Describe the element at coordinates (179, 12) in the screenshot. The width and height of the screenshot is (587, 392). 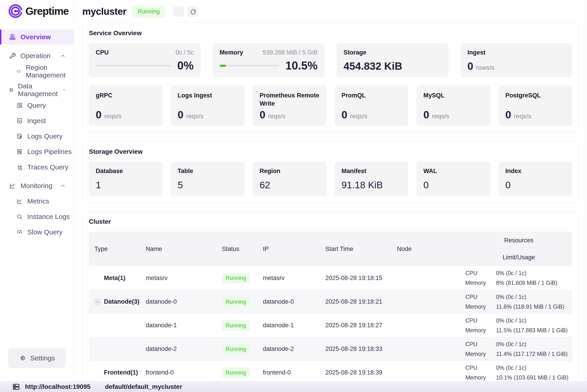
I see `empty-icon-button` at that location.